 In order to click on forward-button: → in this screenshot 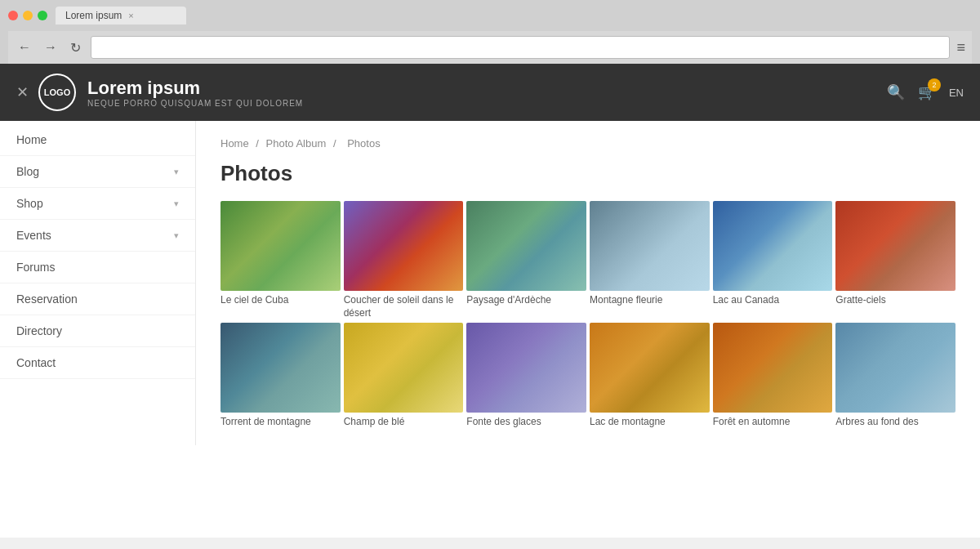, I will do `click(51, 47)`.